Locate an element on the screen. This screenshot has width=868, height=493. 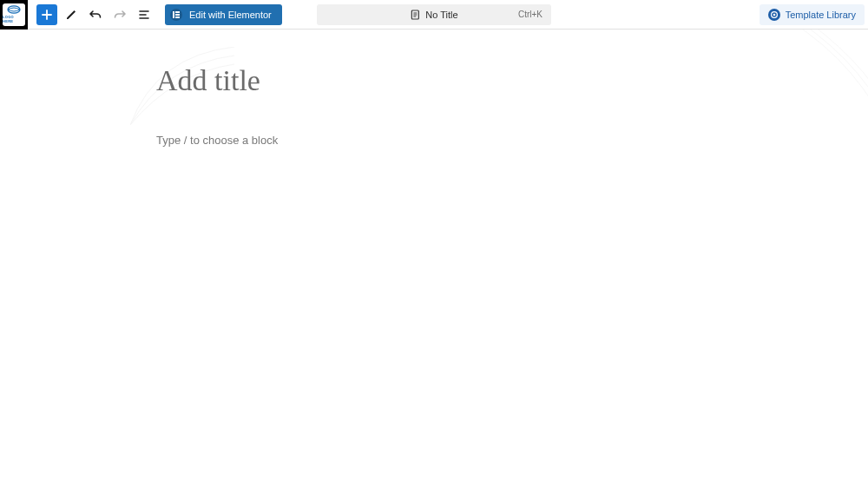
site-logo: LOGO HERE is located at coordinates (14, 15).